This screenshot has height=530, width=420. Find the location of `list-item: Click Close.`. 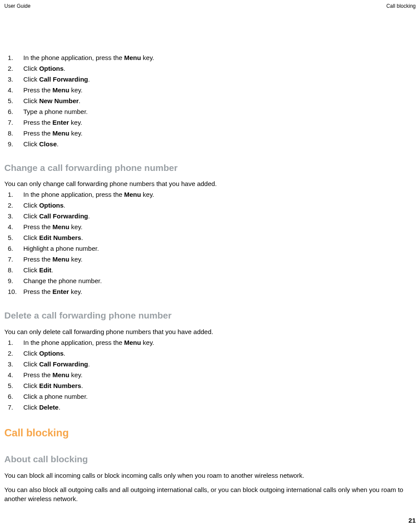

list-item: Click Close. is located at coordinates (210, 144).